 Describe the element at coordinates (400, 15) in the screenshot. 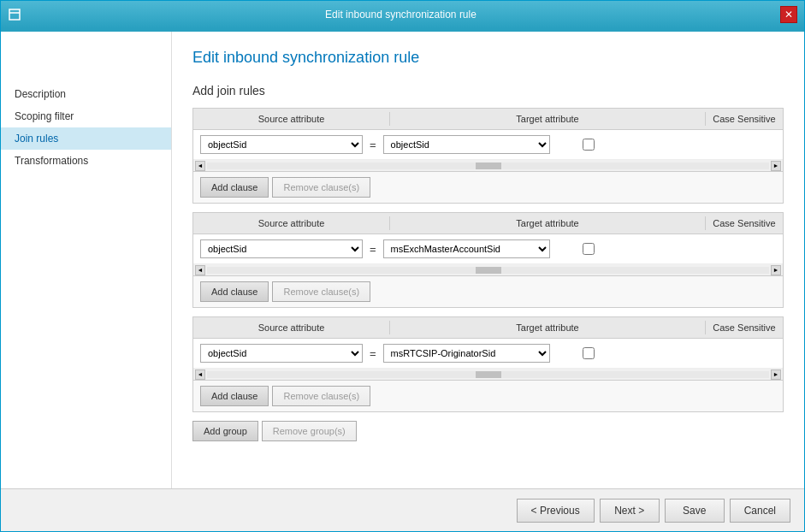

I see `window-title: Edit inbound synchronization rule` at that location.